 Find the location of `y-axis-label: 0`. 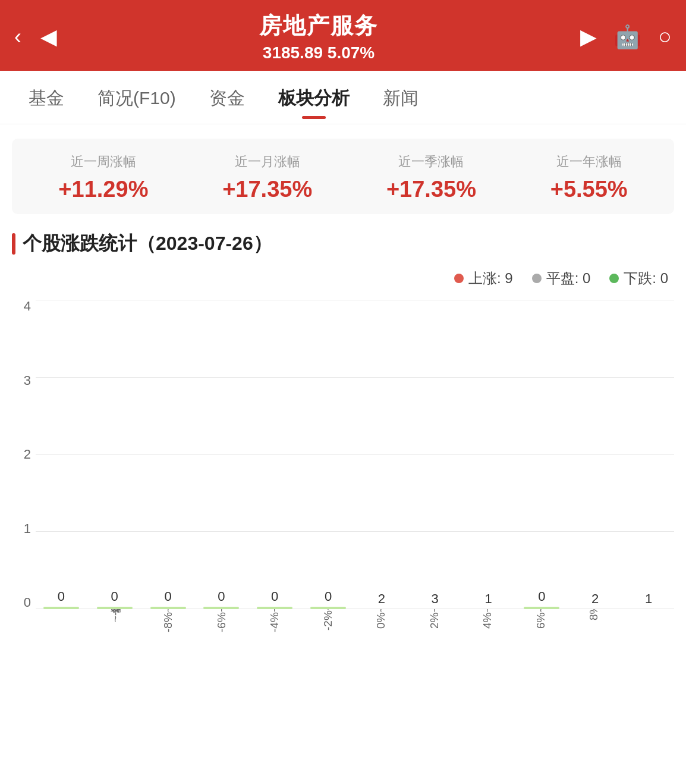

y-axis-label: 0 is located at coordinates (24, 603).